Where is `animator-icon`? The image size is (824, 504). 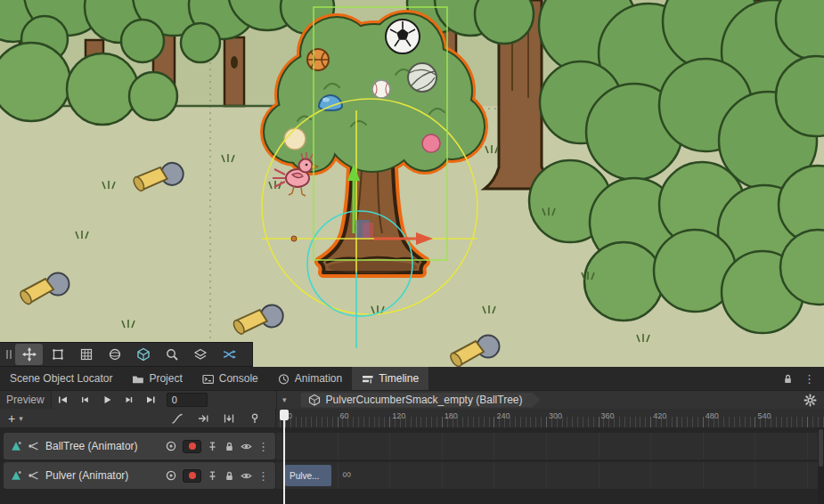 animator-icon is located at coordinates (16, 476).